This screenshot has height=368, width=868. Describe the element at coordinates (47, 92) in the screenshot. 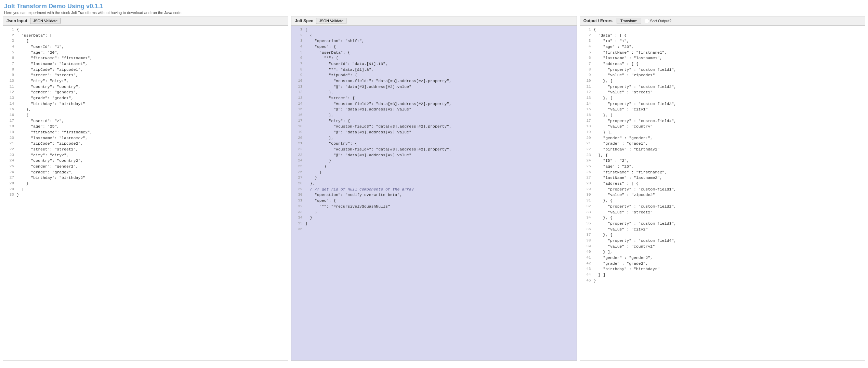

I see `line-text: "gender": "gender1",` at that location.